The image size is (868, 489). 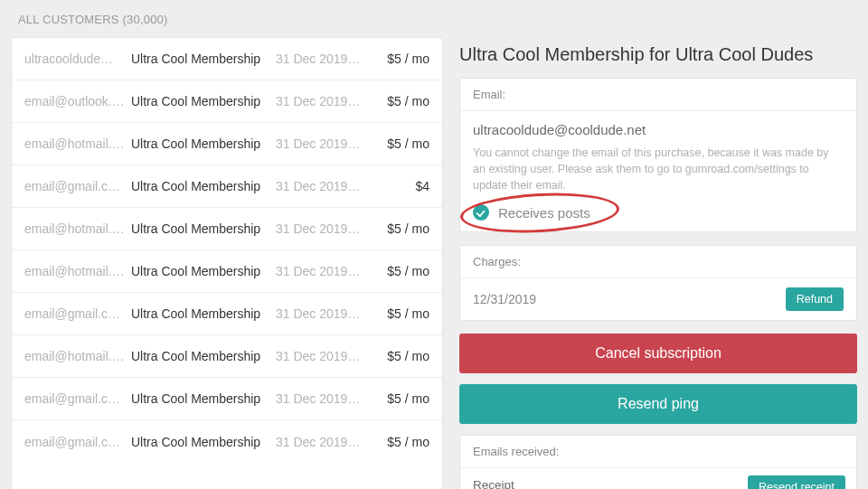 I want to click on all-customers-title: ALL CUSTOMERS (30,000), so click(x=93, y=20).